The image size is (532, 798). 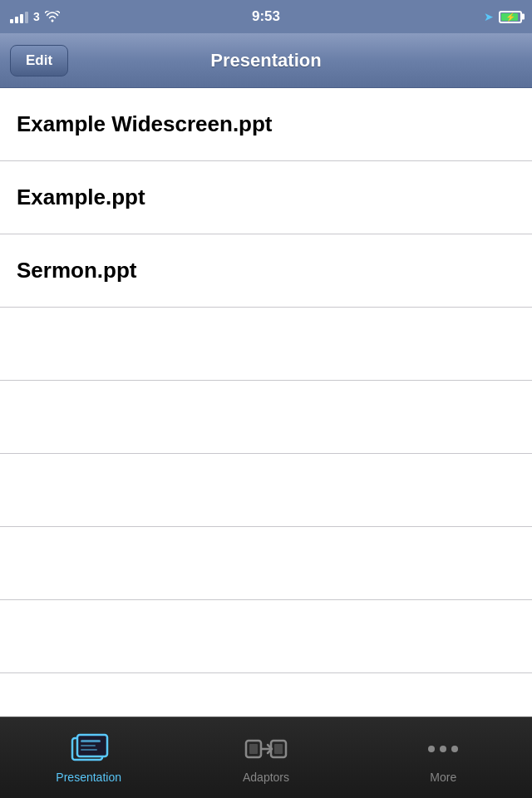 What do you see at coordinates (266, 757) in the screenshot?
I see `tab-bar: Presentation Adaptors` at bounding box center [266, 757].